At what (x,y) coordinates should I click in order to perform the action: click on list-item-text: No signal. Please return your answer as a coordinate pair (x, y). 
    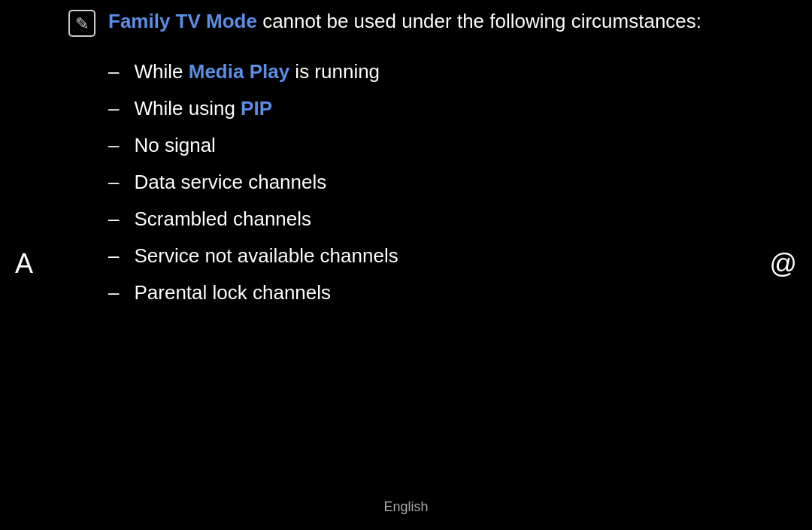
    Looking at the image, I should click on (174, 146).